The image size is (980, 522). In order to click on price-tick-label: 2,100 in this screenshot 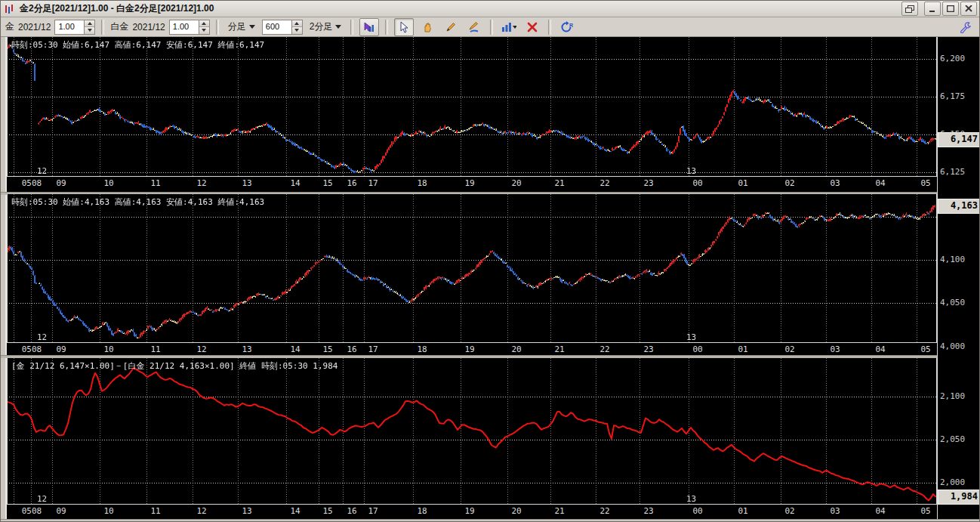, I will do `click(953, 396)`.